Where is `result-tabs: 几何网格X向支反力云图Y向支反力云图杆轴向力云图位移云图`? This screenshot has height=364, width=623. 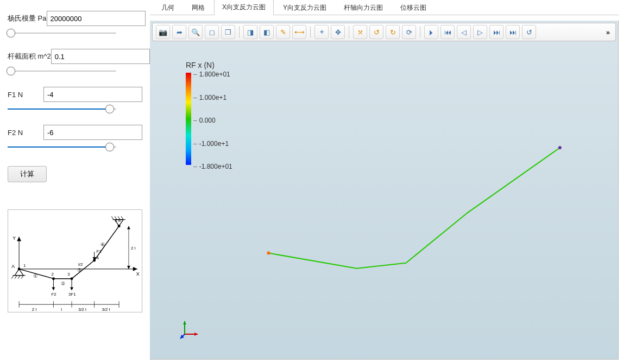
result-tabs: 几何网格X向支反力云图Y向支反力云图杆轴向力云图位移云图 is located at coordinates (385, 8).